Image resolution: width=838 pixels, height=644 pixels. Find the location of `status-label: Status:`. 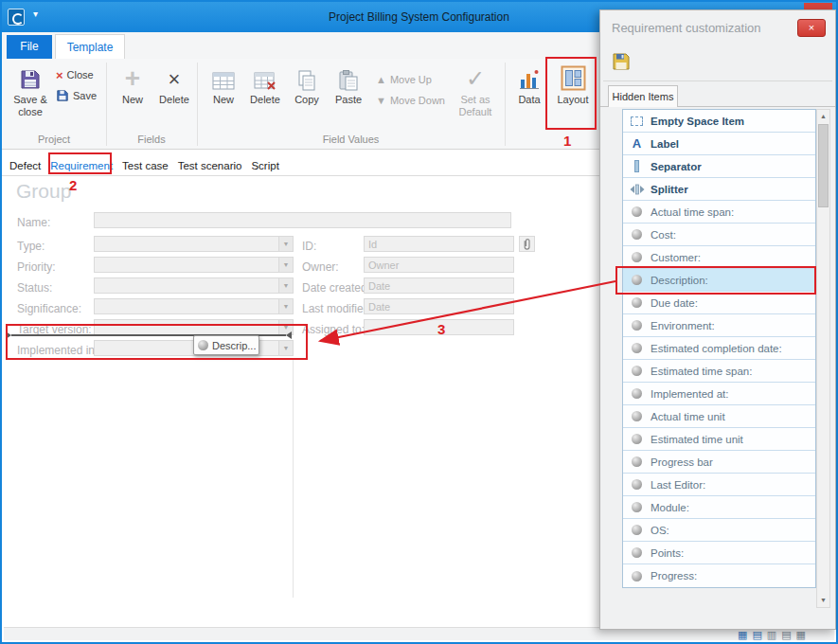

status-label: Status: is located at coordinates (34, 288).